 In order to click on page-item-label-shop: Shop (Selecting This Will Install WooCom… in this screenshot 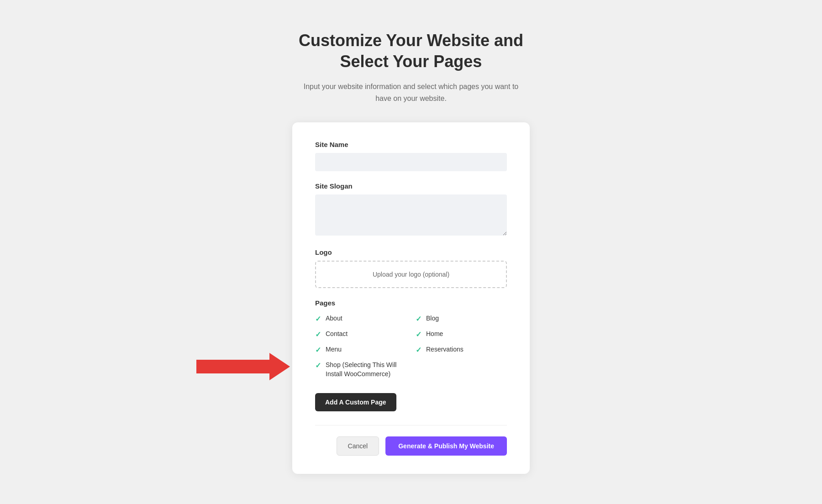, I will do `click(366, 370)`.